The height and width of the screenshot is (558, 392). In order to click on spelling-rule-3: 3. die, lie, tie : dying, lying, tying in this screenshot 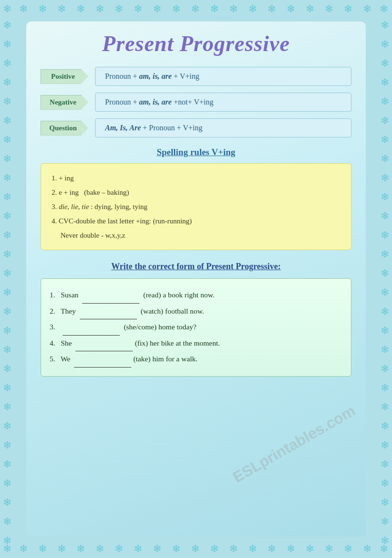, I will do `click(196, 207)`.